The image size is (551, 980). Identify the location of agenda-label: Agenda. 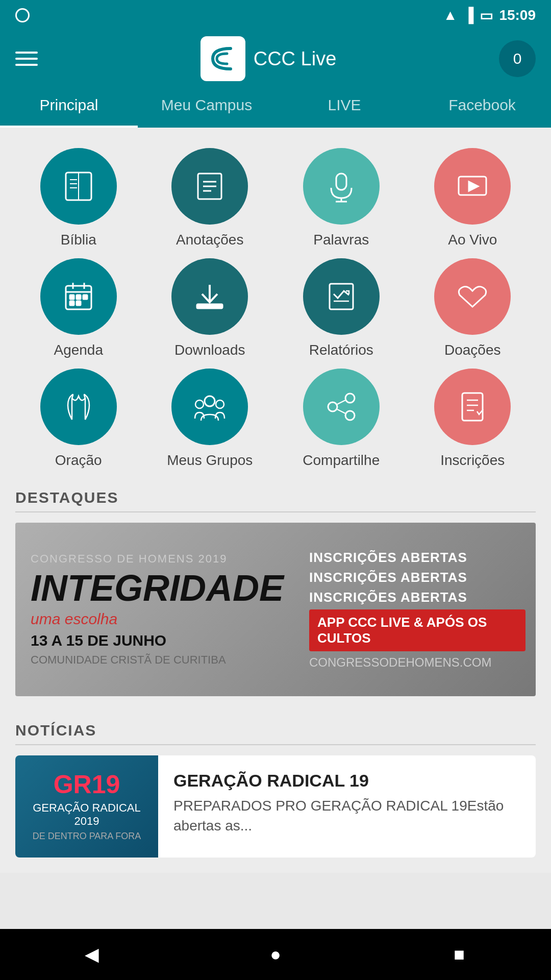
(79, 350).